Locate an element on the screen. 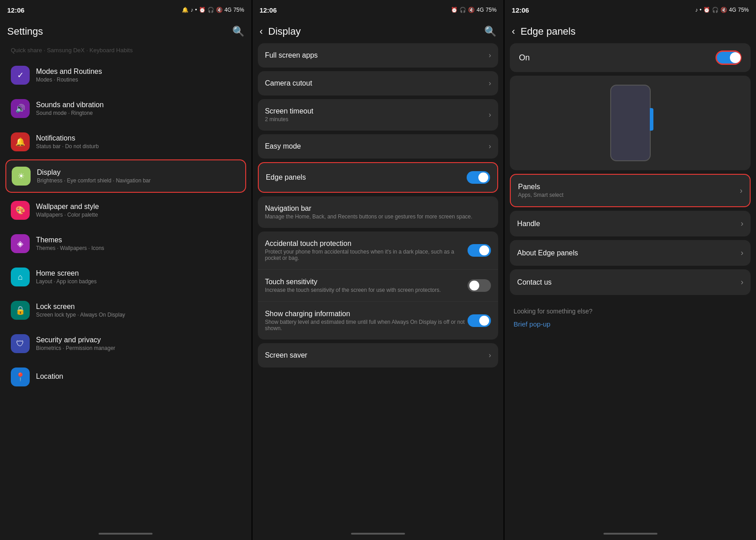 The image size is (756, 540). accidental-touch-title: Accidental touch protection is located at coordinates (366, 244).